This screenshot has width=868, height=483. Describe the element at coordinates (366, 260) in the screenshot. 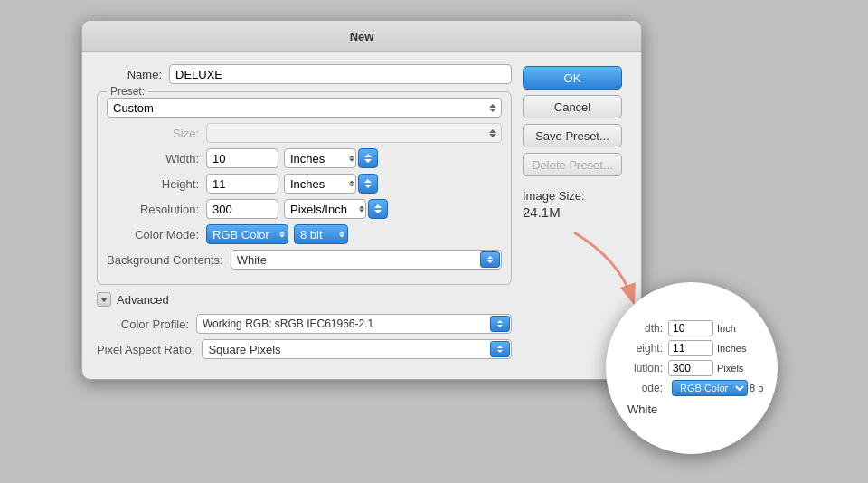

I see `background-wrapper: White` at that location.